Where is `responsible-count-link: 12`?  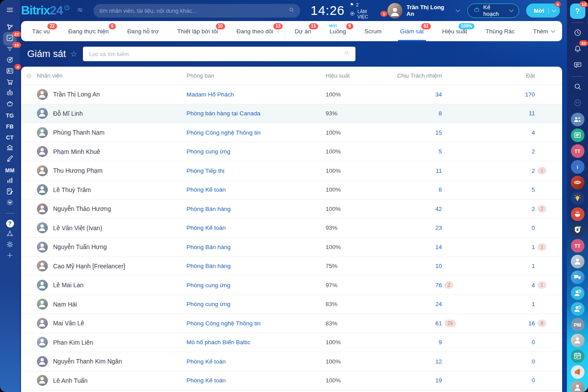
responsible-count-link: 12 is located at coordinates (439, 361).